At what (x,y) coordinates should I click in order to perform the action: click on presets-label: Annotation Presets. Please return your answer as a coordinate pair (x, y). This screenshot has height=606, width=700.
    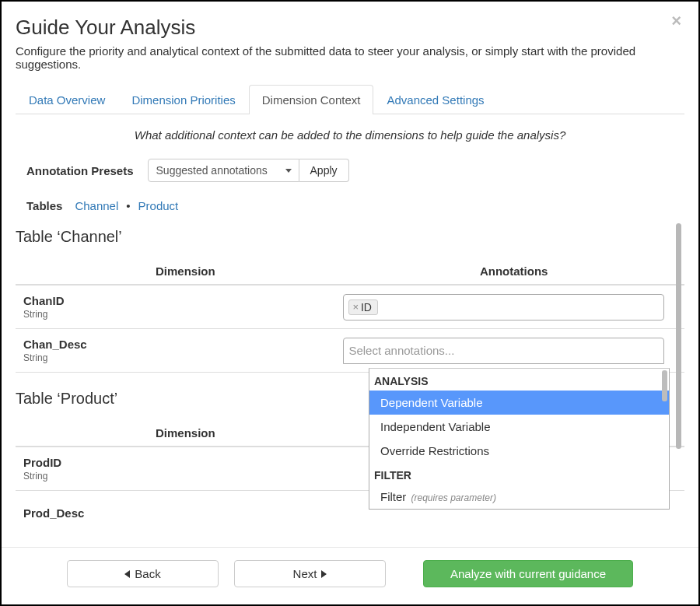
    Looking at the image, I should click on (75, 171).